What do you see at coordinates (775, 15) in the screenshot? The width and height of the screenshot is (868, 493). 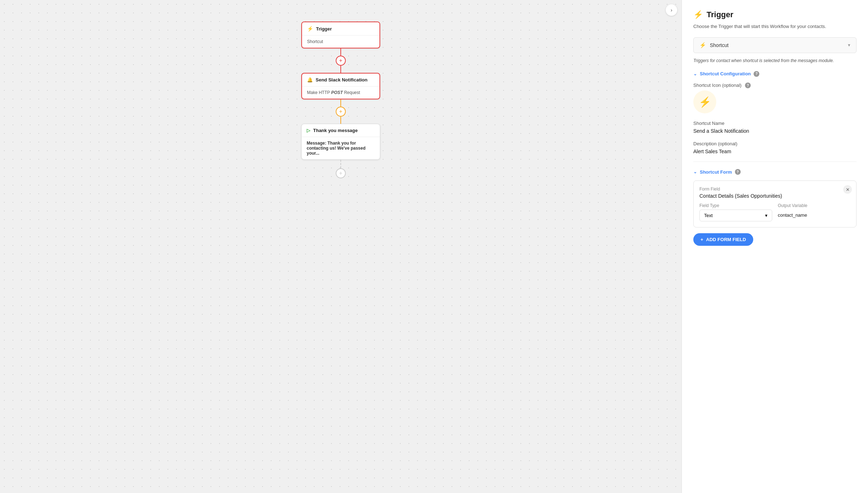 I see `panel-title: ⚡ Trigger` at bounding box center [775, 15].